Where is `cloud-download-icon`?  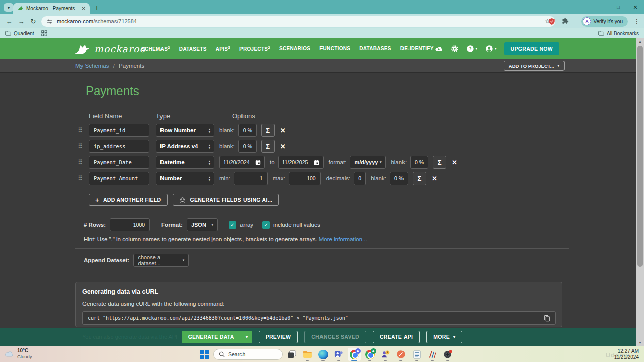
cloud-download-icon is located at coordinates (439, 49).